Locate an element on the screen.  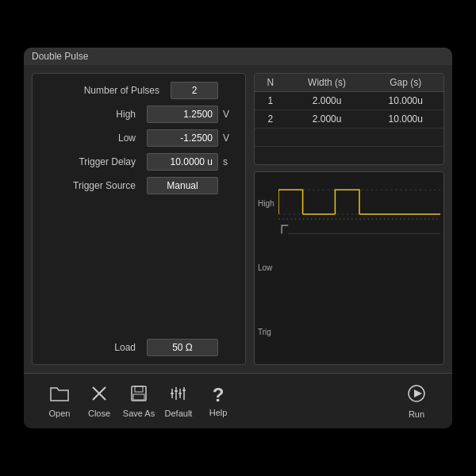
open-icon is located at coordinates (60, 395).